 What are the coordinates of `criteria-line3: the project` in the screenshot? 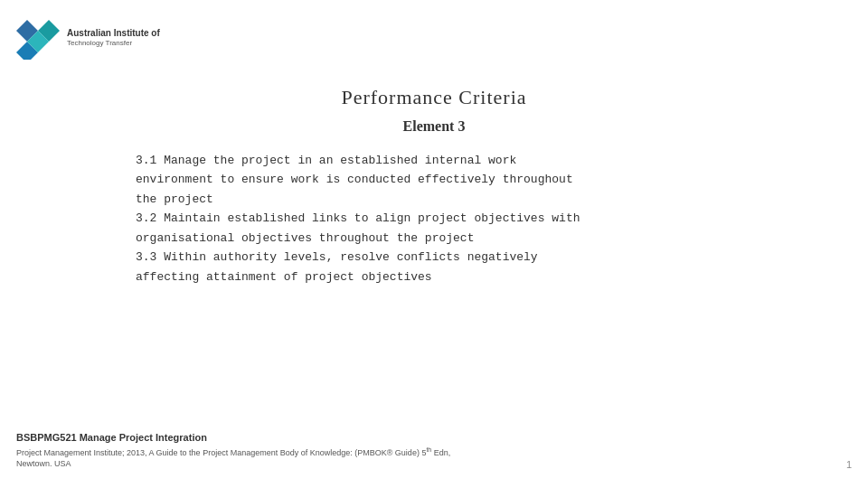 It's located at (175, 199).